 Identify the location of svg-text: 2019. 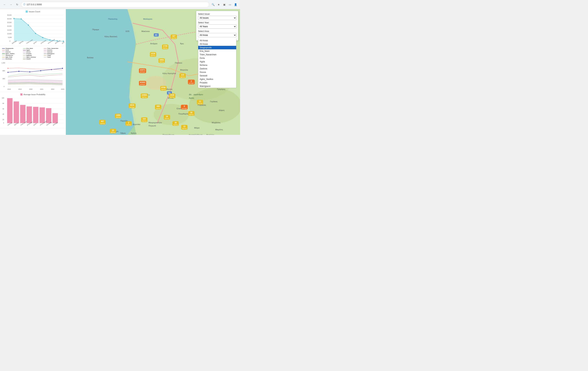
(20, 89).